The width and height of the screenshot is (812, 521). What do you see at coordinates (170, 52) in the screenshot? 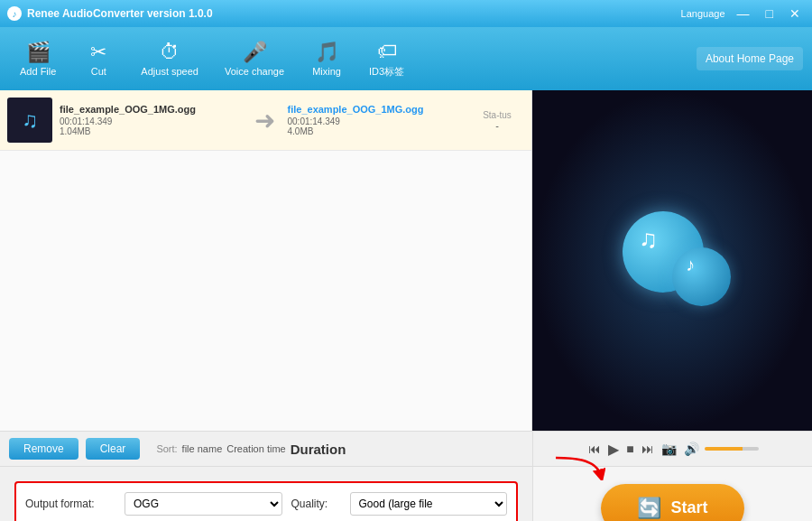
I see `adjustspeed-icon: ⏱` at bounding box center [170, 52].